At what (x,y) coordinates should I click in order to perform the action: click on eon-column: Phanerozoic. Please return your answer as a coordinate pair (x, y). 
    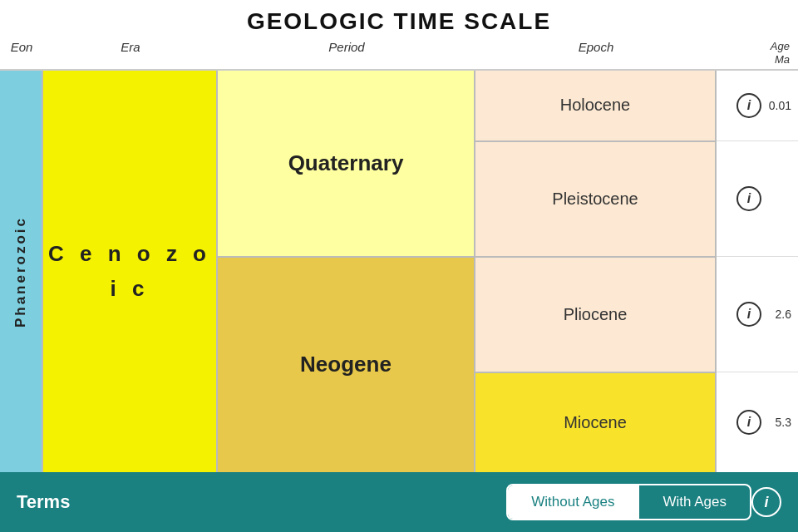
    Looking at the image, I should click on (22, 271).